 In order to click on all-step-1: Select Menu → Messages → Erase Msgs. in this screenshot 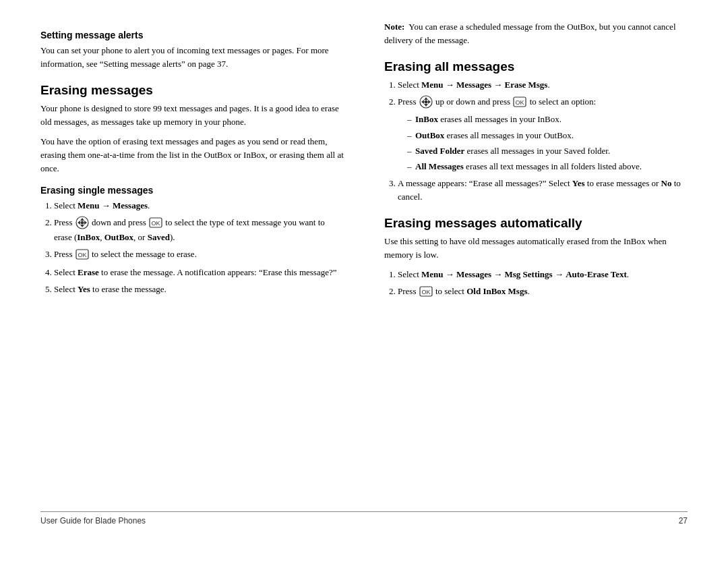, I will do `click(543, 85)`.